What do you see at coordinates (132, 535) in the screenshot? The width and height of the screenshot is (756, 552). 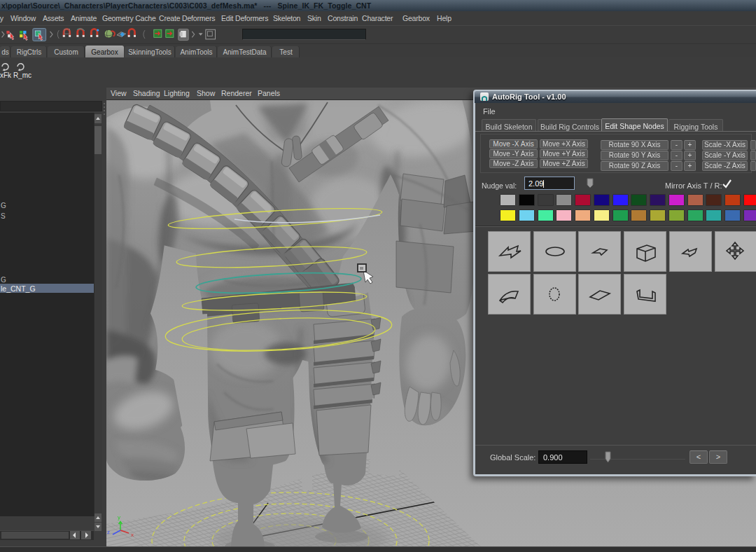 I see `svg-text: x` at bounding box center [132, 535].